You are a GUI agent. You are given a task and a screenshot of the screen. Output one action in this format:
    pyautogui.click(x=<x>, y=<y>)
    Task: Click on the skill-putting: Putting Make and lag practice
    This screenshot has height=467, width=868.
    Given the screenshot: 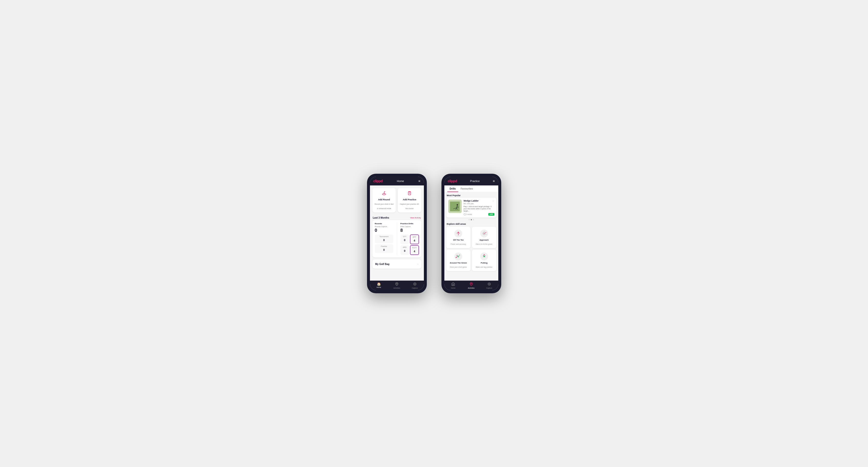 What is the action you would take?
    pyautogui.click(x=484, y=260)
    